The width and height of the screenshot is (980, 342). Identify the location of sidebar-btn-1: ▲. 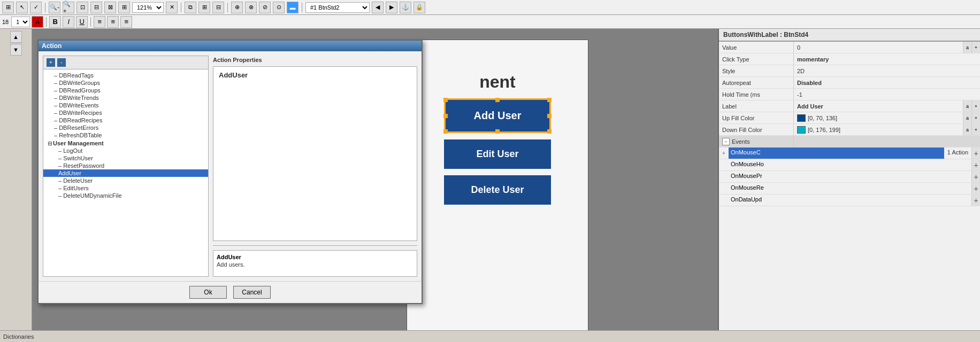
(16, 37).